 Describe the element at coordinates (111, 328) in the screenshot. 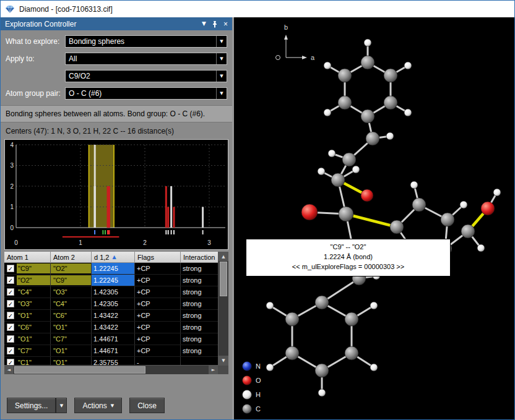

I see `table-row: ✓"C6""O1"1.43422+CPstrong` at that location.